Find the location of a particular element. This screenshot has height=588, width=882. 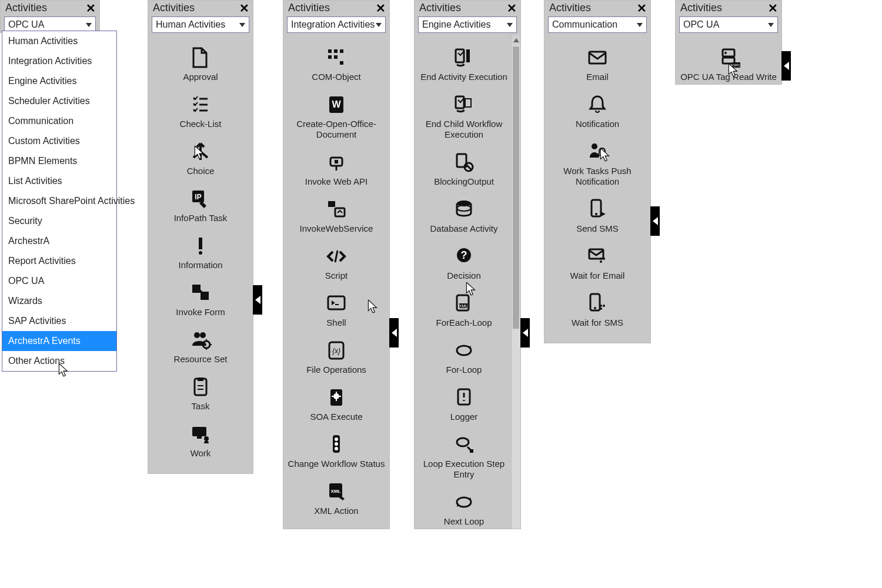

activity-item: Email is located at coordinates (597, 64).